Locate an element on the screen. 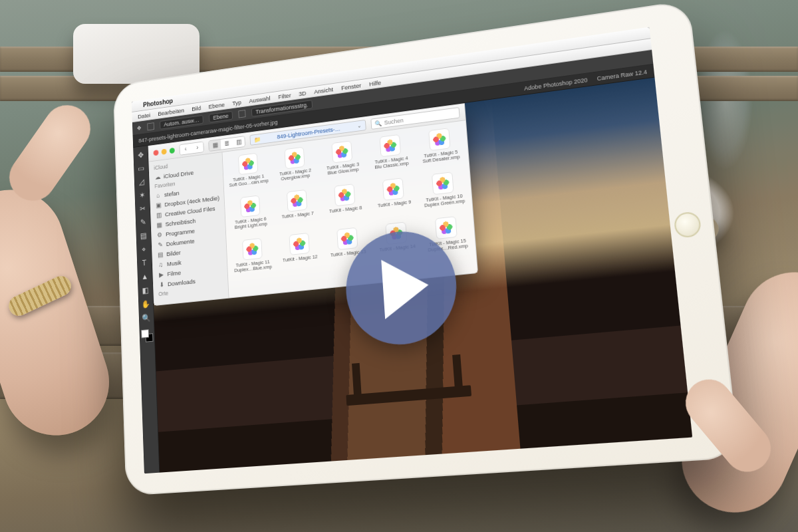  file-item: TutKit - Magic 6Bright Light.xmp is located at coordinates (250, 216).